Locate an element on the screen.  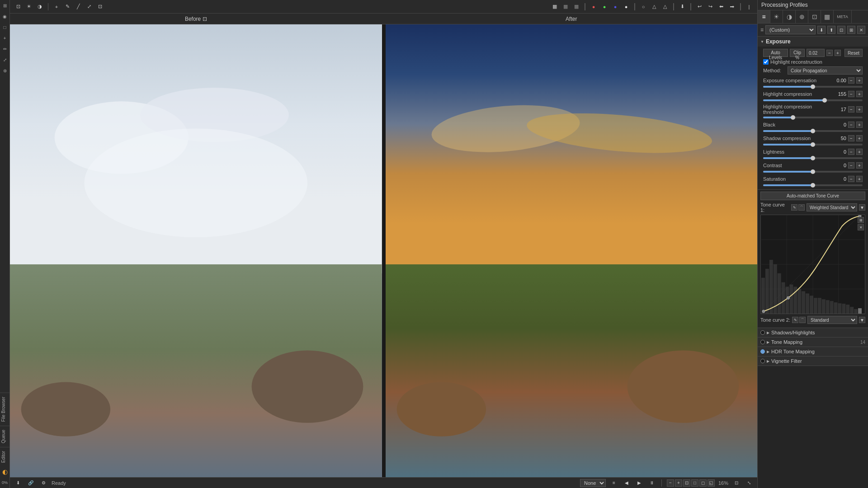
bottom-btn-gear: ⚙ is located at coordinates (43, 483).